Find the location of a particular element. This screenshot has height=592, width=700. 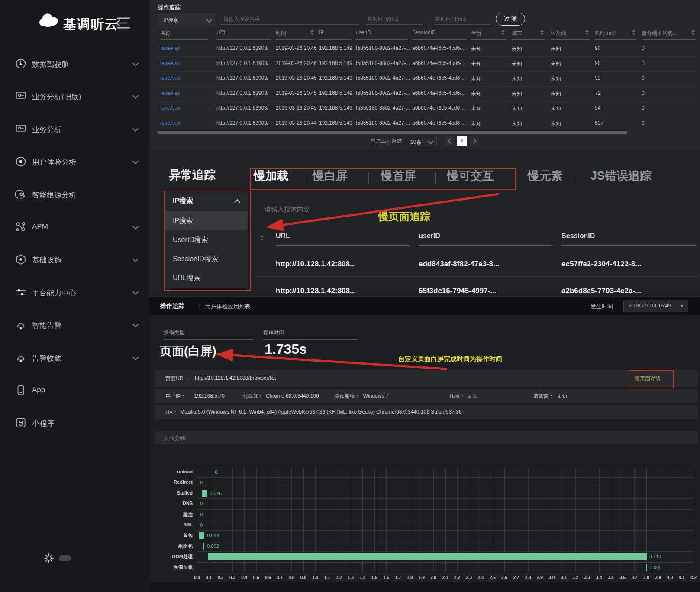

duration-max-underline is located at coordinates (462, 25).